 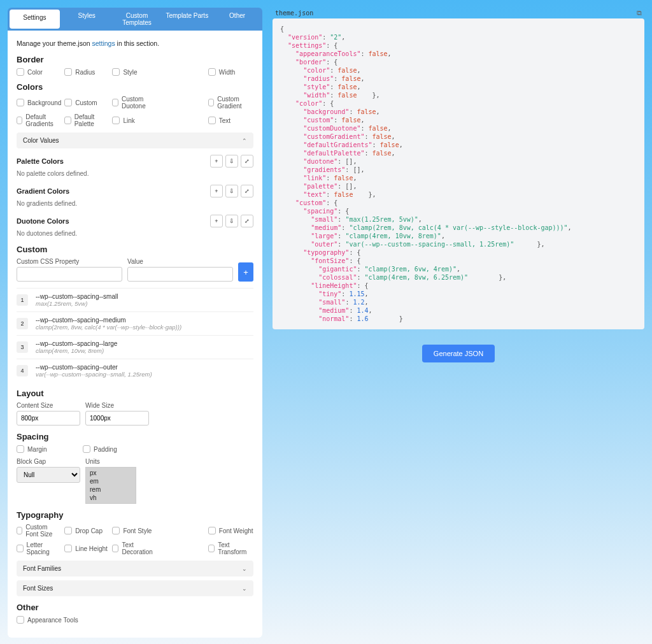 I want to click on checkbox-margin, so click(x=20, y=449).